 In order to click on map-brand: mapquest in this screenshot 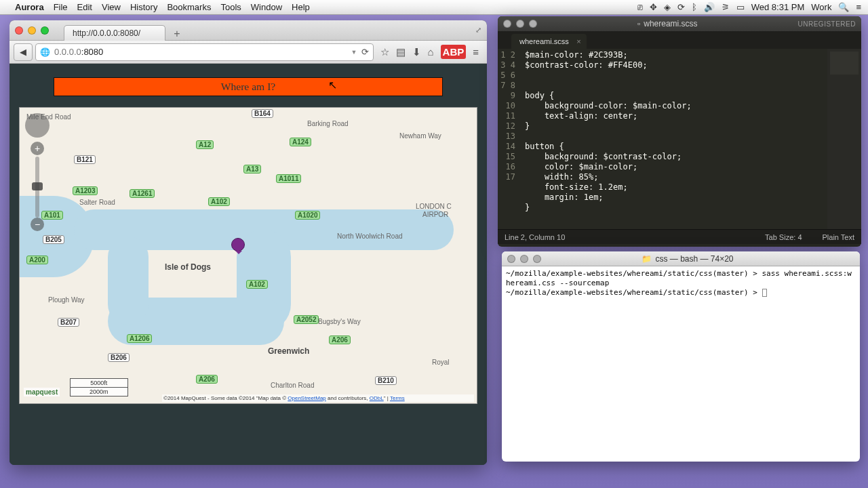, I will do `click(42, 392)`.